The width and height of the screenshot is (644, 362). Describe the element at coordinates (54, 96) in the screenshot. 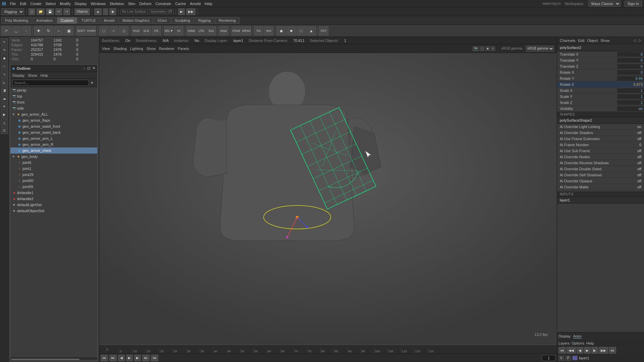

I see `outliner-item-top: 📷 top` at that location.